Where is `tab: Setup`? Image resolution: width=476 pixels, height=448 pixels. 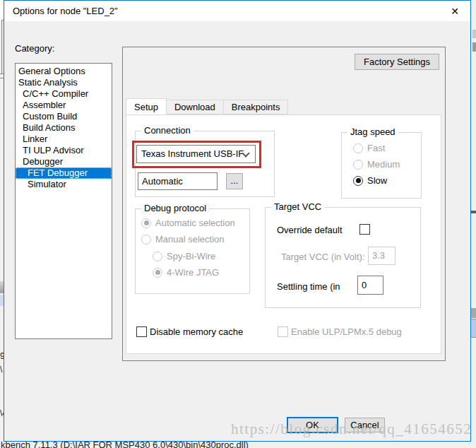
tab: Setup is located at coordinates (146, 107).